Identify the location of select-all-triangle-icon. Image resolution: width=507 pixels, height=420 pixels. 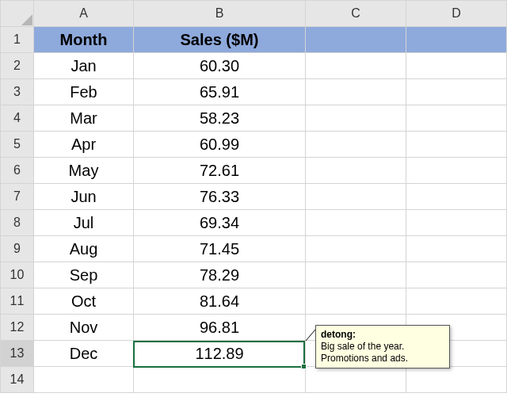
(27, 20).